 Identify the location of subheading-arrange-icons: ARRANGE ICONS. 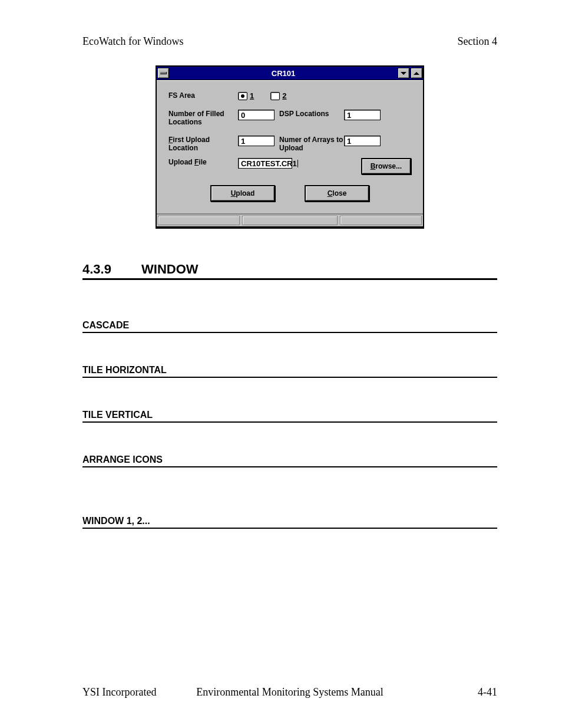
(290, 461).